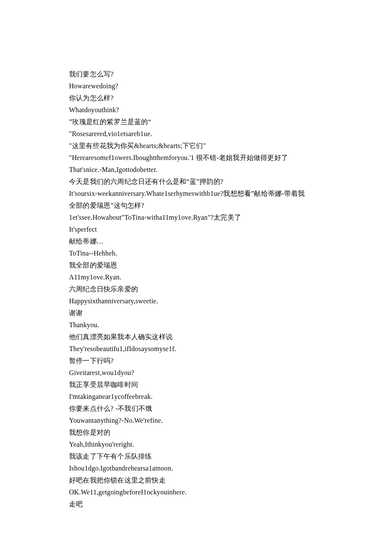 This screenshot has width=392, height=555. Describe the element at coordinates (188, 301) in the screenshot. I see `text-line: Happysixthanniversary,sweetie.` at that location.